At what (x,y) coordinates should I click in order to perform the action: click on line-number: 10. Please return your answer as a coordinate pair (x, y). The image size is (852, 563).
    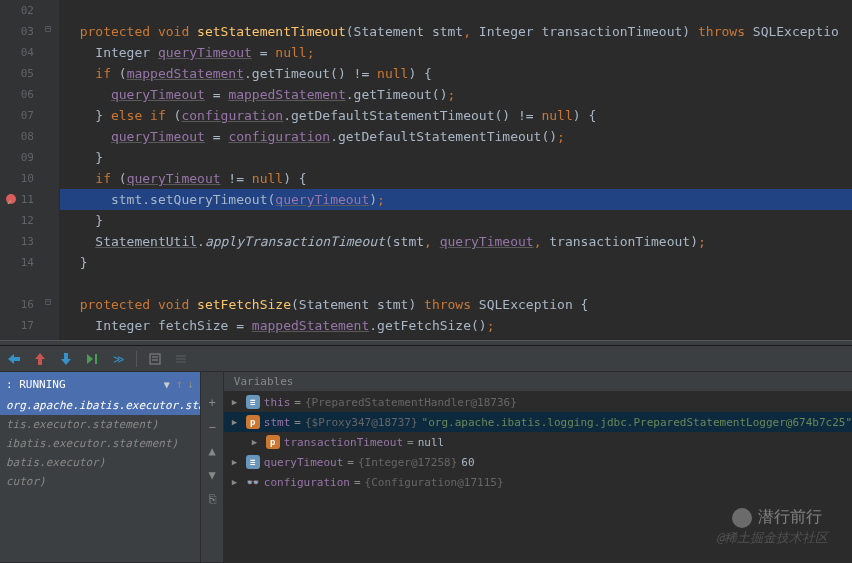
    Looking at the image, I should click on (17, 178).